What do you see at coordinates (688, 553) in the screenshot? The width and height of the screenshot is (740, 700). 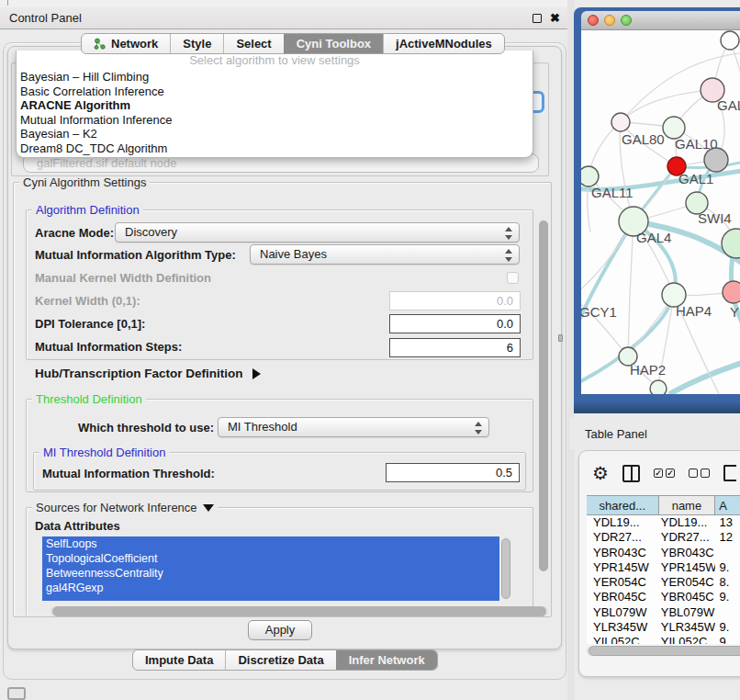 I see `table-cell: YBR043C` at bounding box center [688, 553].